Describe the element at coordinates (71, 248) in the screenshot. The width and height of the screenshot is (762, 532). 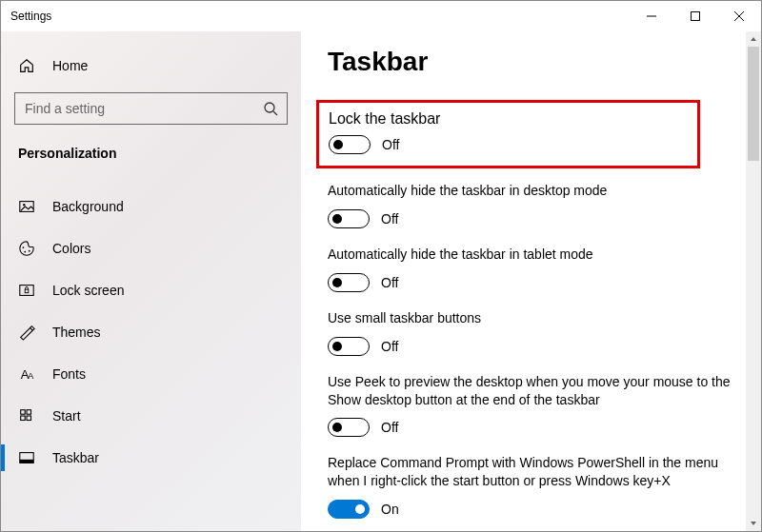
I see `sidebar-item-label: Colors` at that location.